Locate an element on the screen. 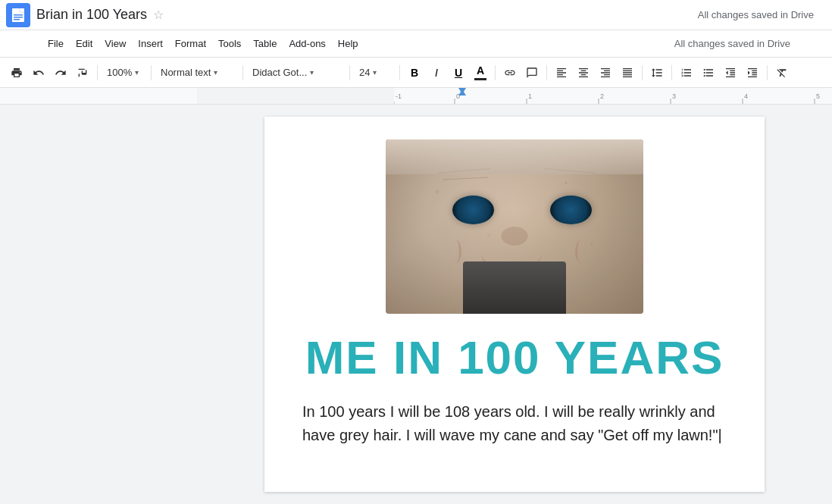 The height and width of the screenshot is (504, 832). menu-table: Table is located at coordinates (265, 44).